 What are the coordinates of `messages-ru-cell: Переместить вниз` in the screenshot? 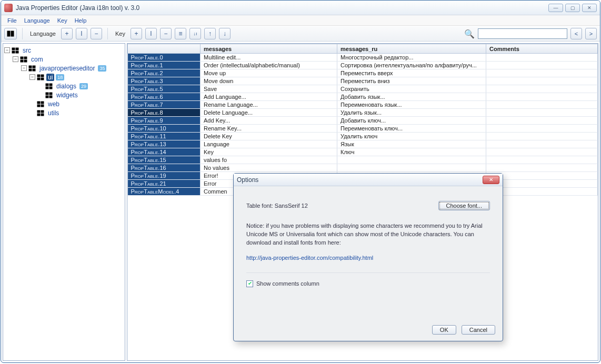 It's located at (412, 81).